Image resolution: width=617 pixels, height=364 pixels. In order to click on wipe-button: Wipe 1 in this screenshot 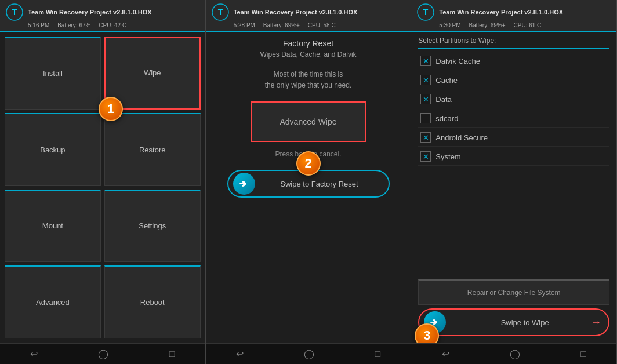, I will do `click(153, 73)`.